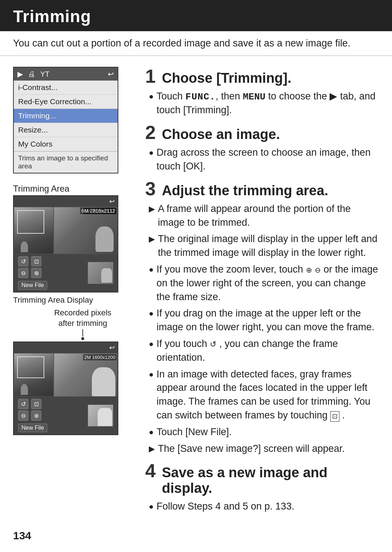 The width and height of the screenshot is (392, 552). Describe the element at coordinates (83, 333) in the screenshot. I see `connector-line` at that location.